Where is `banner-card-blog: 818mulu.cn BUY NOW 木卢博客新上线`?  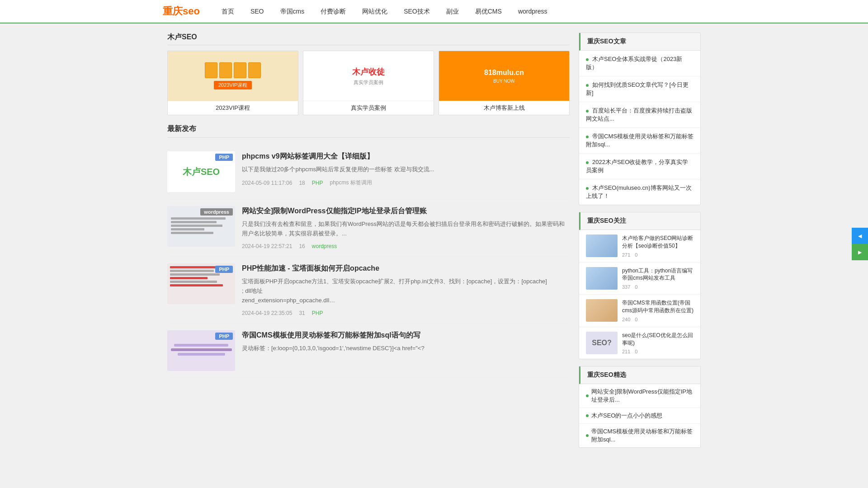 banner-card-blog: 818mulu.cn BUY NOW 木卢博客新上线 is located at coordinates (504, 83).